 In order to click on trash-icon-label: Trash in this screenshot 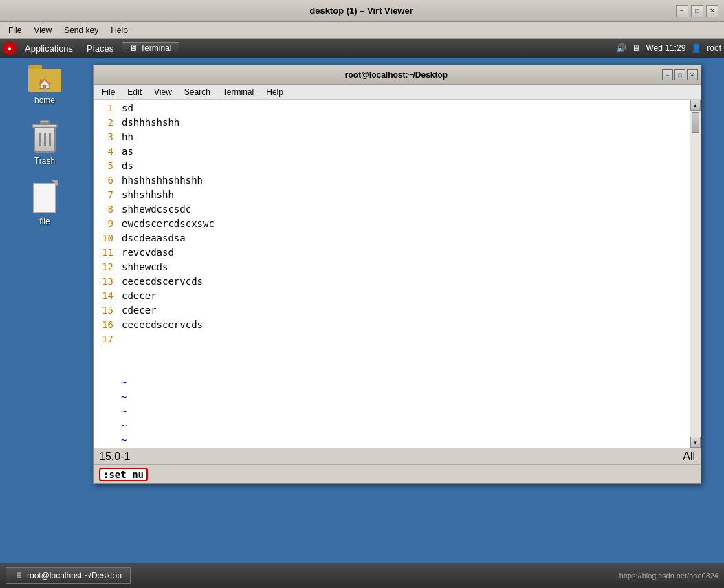, I will do `click(45, 161)`.